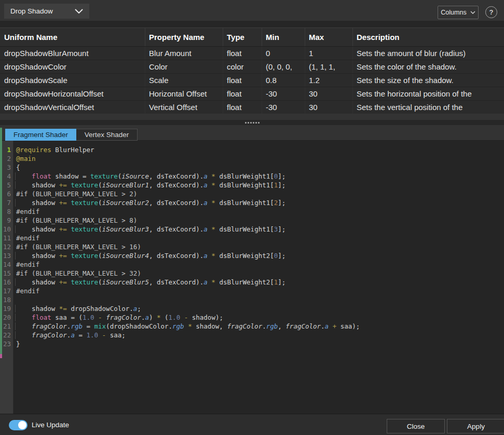 The height and width of the screenshot is (435, 504). What do you see at coordinates (429, 37) in the screenshot?
I see `column-header-description: Description` at bounding box center [429, 37].